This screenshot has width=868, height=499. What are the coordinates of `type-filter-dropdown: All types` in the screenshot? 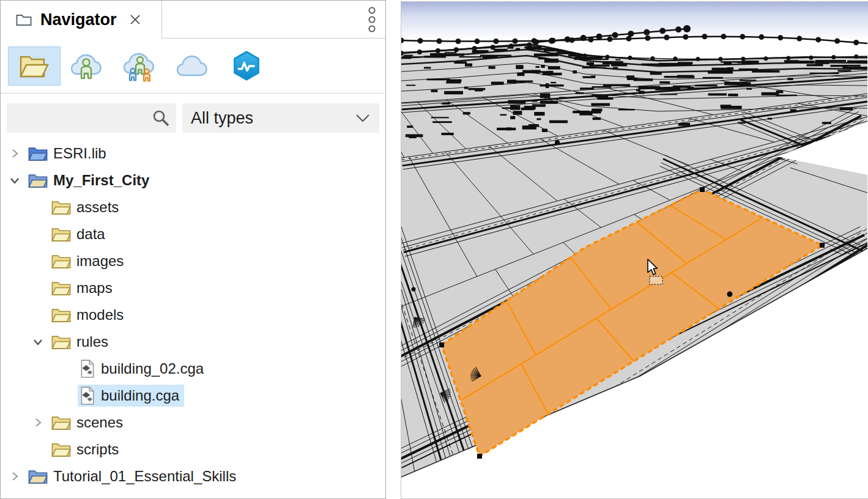 It's located at (281, 118).